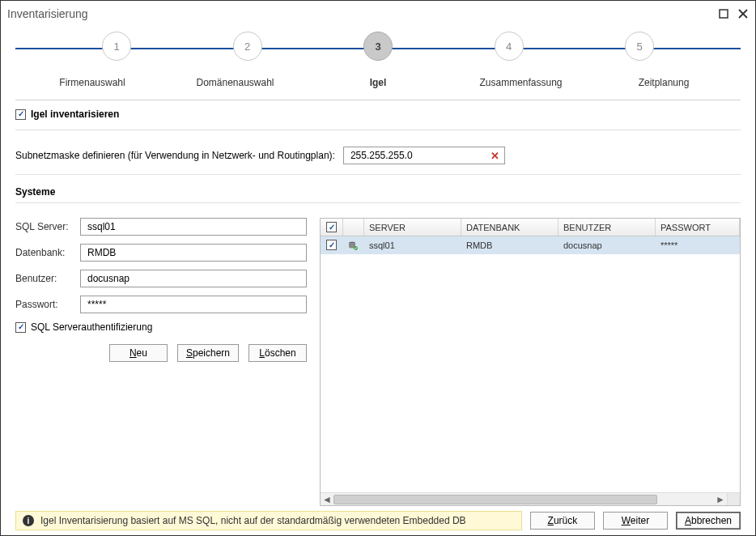 This screenshot has height=536, width=756. What do you see at coordinates (48, 304) in the screenshot?
I see `password-label: Passwort:` at bounding box center [48, 304].